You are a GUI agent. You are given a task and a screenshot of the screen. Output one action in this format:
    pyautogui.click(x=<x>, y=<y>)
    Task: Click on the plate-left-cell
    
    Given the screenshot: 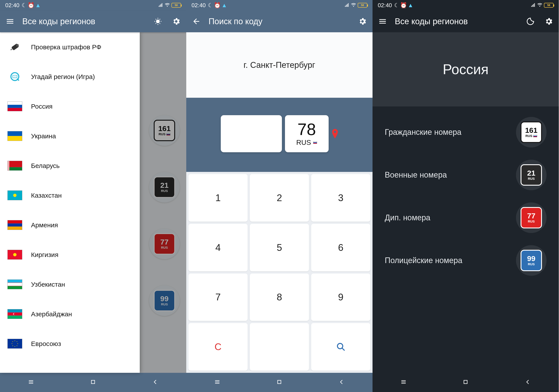 What is the action you would take?
    pyautogui.click(x=251, y=134)
    